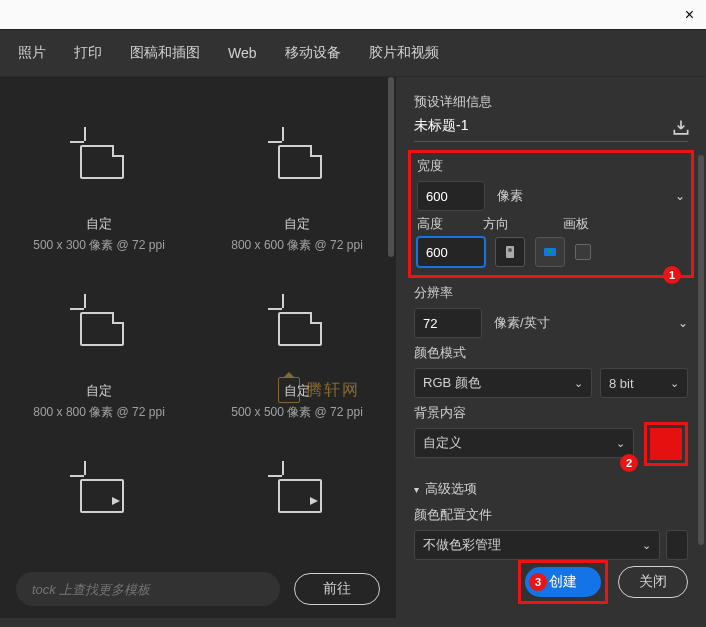 The width and height of the screenshot is (706, 627). Describe the element at coordinates (677, 545) in the screenshot. I see `profile-extra-button` at that location.